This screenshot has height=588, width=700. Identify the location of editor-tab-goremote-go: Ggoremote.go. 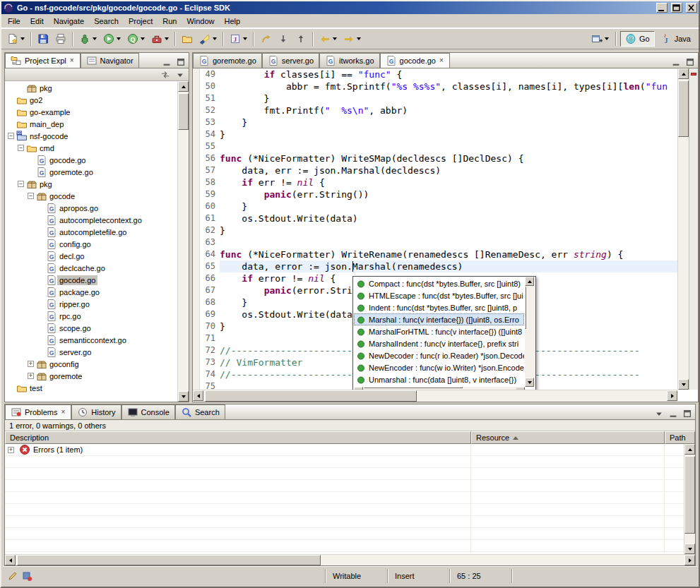
(227, 61).